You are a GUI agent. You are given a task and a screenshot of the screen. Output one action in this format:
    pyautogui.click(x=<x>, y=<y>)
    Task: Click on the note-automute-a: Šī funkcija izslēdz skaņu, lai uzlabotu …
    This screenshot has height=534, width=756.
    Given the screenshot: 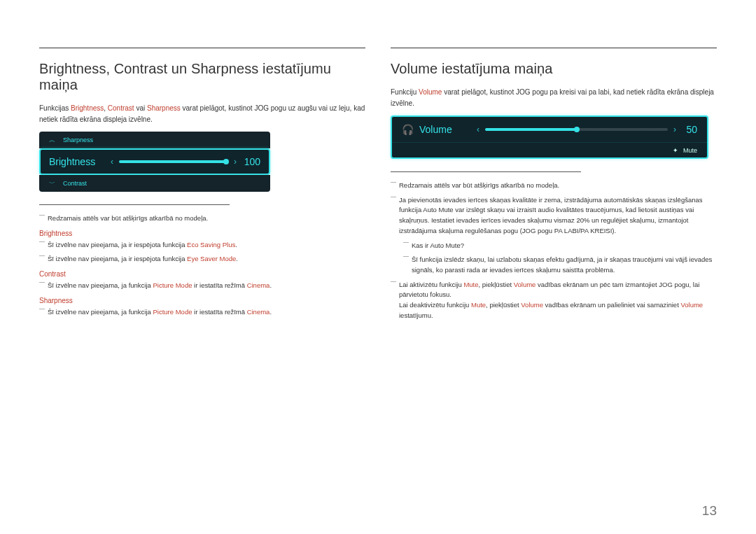 What is the action you would take?
    pyautogui.click(x=560, y=265)
    